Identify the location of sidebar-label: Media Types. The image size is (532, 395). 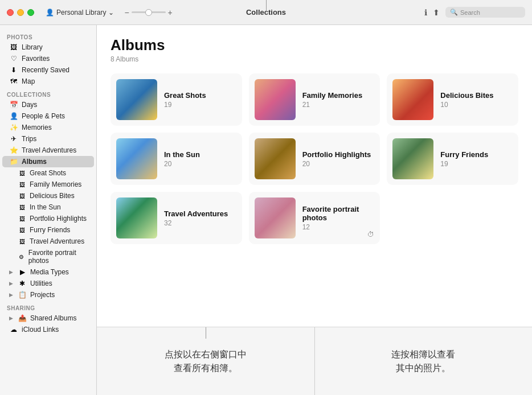
(50, 272).